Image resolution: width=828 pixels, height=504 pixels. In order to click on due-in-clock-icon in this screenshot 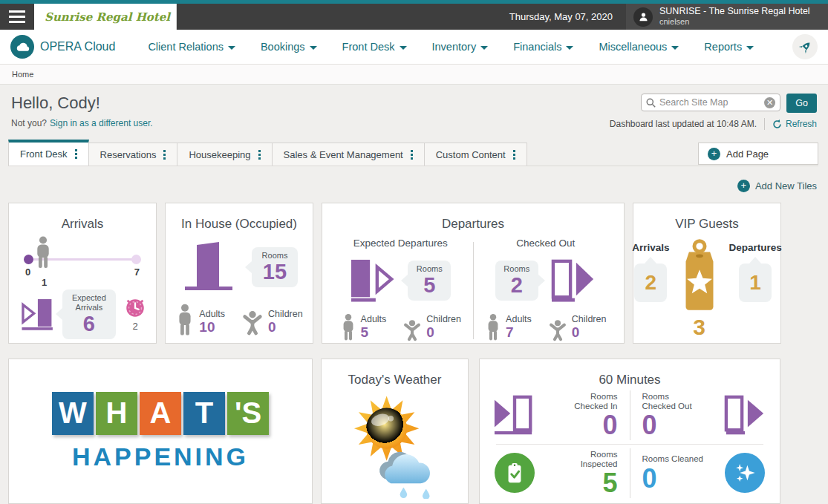, I will do `click(135, 308)`.